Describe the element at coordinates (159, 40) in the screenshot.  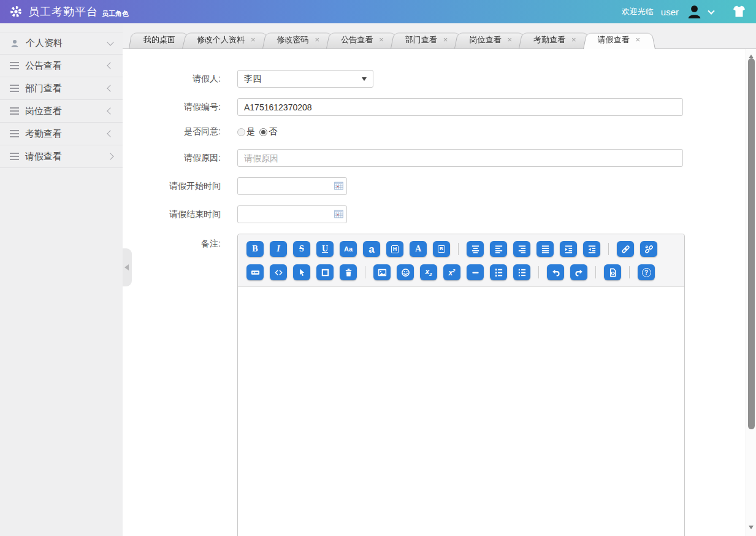
I see `tab: 我的桌面` at that location.